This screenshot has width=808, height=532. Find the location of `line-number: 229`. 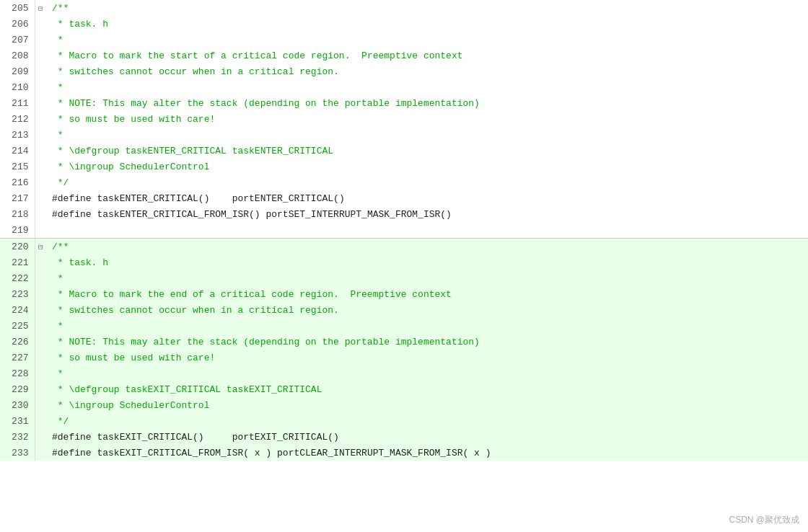

line-number: 229 is located at coordinates (17, 389).